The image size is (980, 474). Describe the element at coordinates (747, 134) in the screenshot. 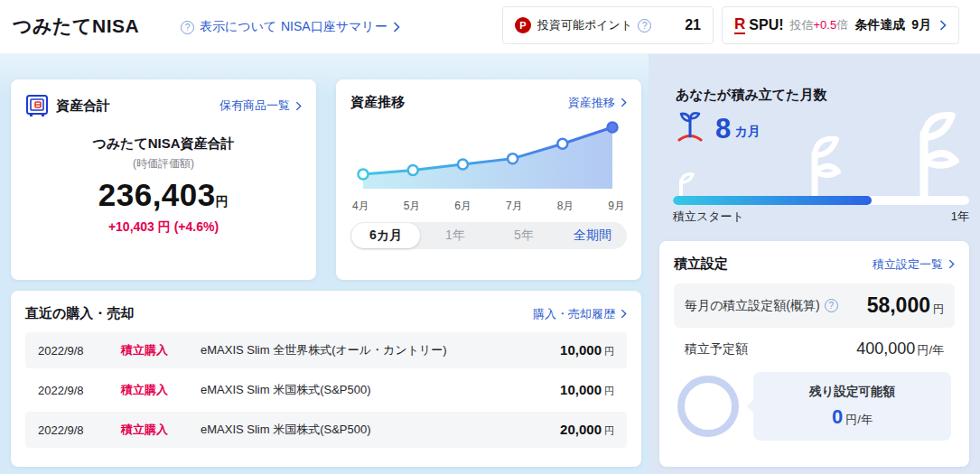

I see `months-unit: カ月` at that location.